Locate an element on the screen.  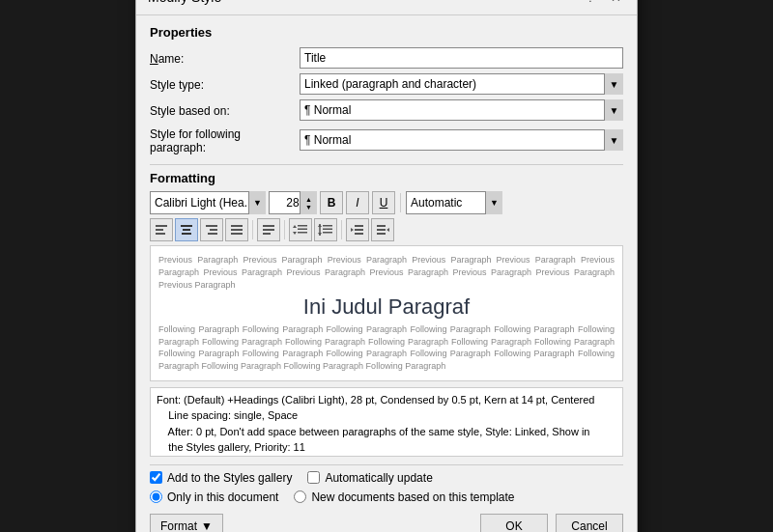
preview-previous-text: Previous Paragraph Previous Paragraph Pr… is located at coordinates (386, 272).